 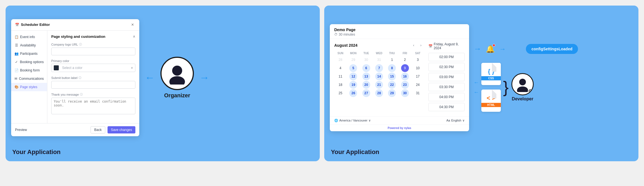 I want to click on cal-day-27: 27, so click(x=366, y=93).